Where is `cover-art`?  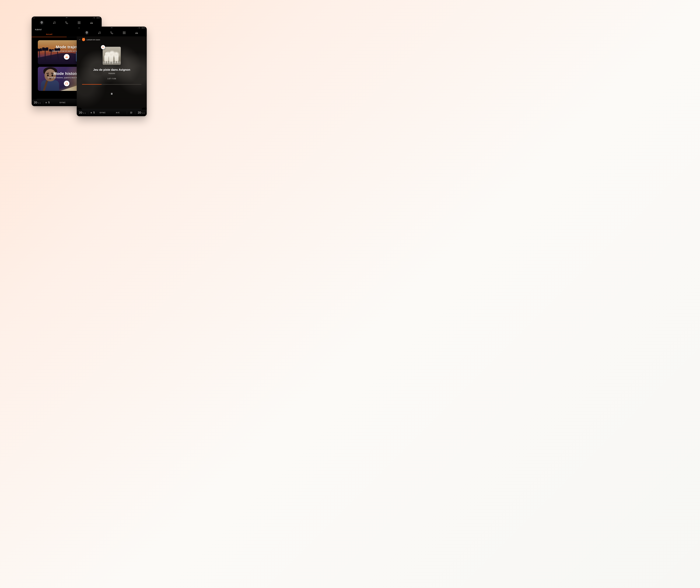 cover-art is located at coordinates (112, 56).